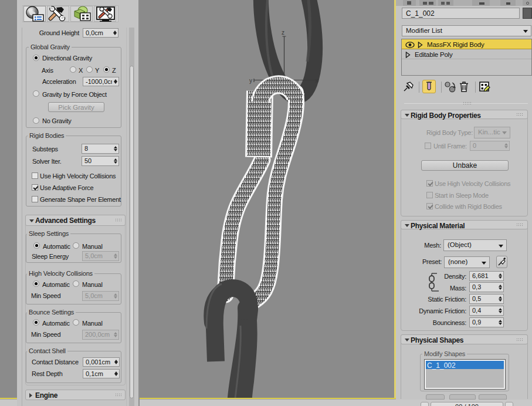 The height and width of the screenshot is (406, 532). I want to click on svg-text: z, so click(283, 33).